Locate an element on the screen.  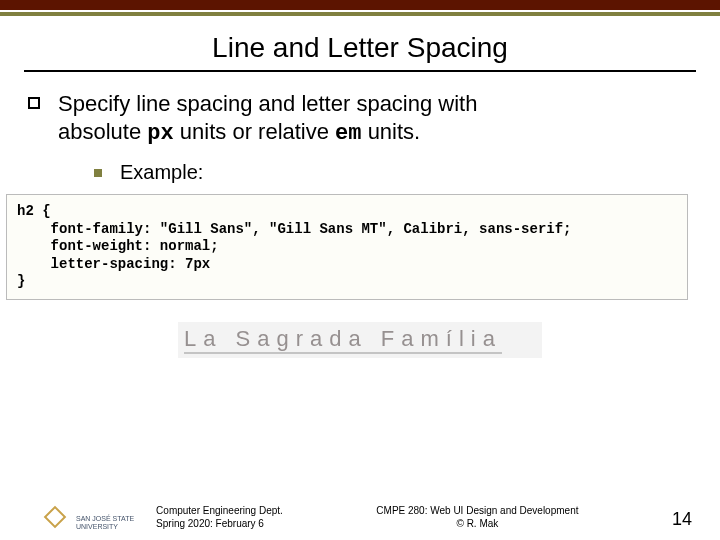
bullet-square-icon is located at coordinates (34, 103).